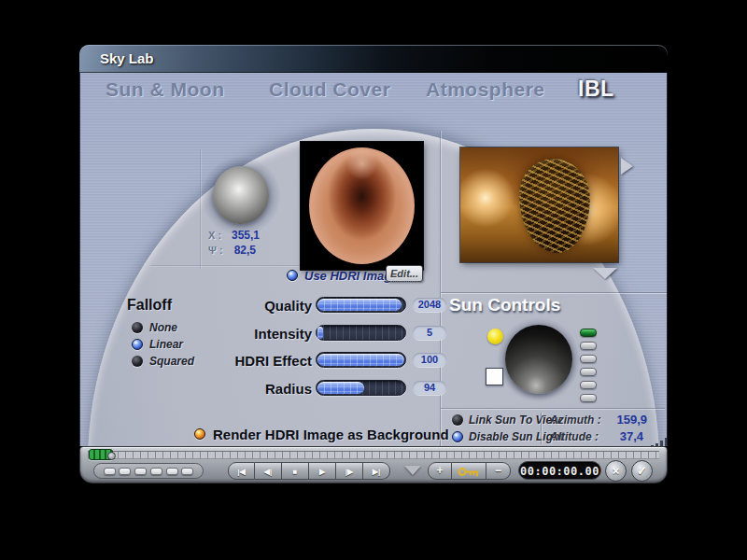 Image resolution: width=747 pixels, height=560 pixels. What do you see at coordinates (374, 465) in the screenshot?
I see `animation-transport-bar: |◀ ◀| ■ ▶ |▶ ▶| + − 00:00:00.00 × ✓` at bounding box center [374, 465].